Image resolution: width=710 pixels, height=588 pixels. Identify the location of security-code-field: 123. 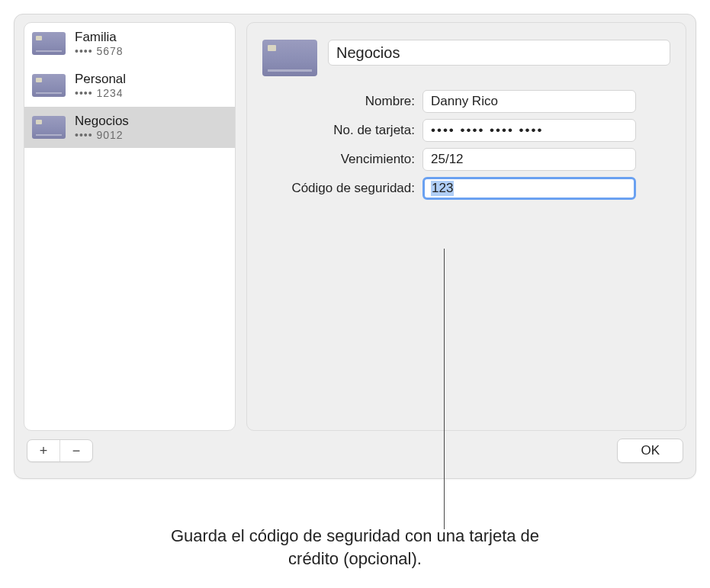
(529, 188).